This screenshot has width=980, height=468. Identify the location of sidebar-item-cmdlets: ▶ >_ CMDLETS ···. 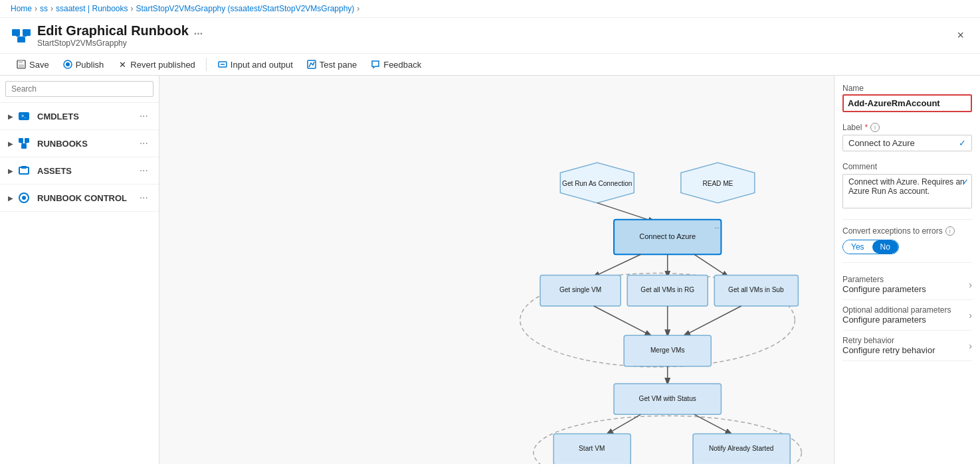
(80, 117).